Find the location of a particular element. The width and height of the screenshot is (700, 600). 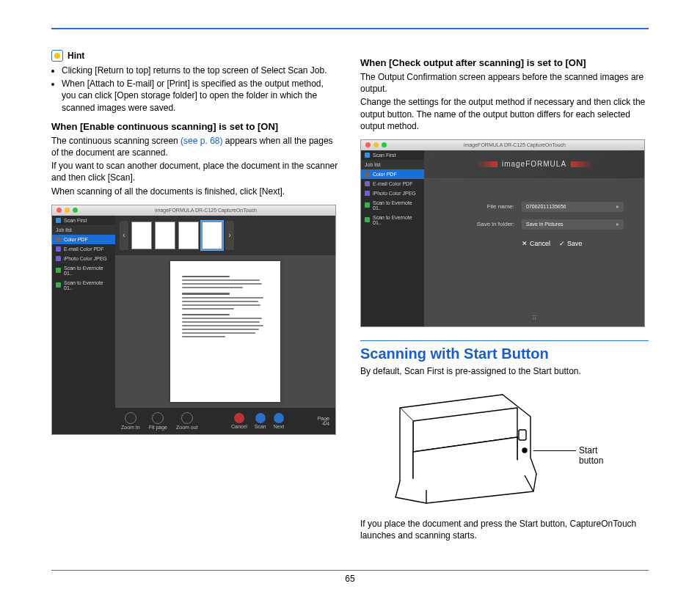

prev-thumb-button: ‹ is located at coordinates (124, 235).